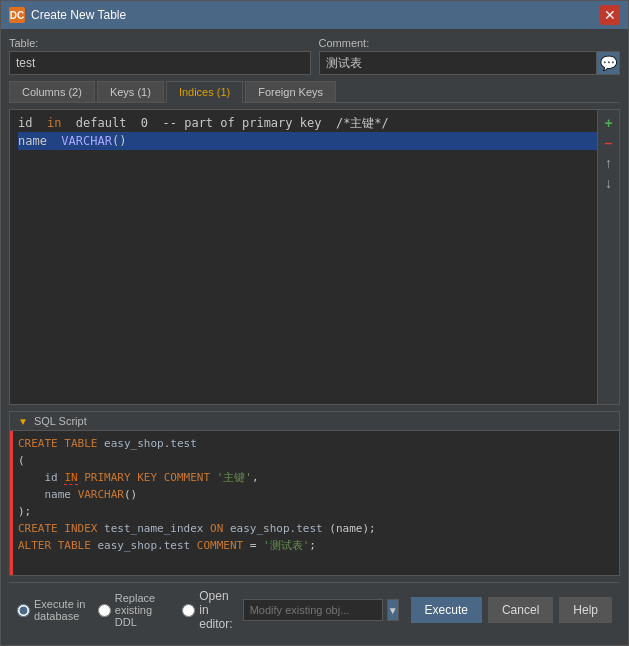  I want to click on execute-button: Execute, so click(446, 610).